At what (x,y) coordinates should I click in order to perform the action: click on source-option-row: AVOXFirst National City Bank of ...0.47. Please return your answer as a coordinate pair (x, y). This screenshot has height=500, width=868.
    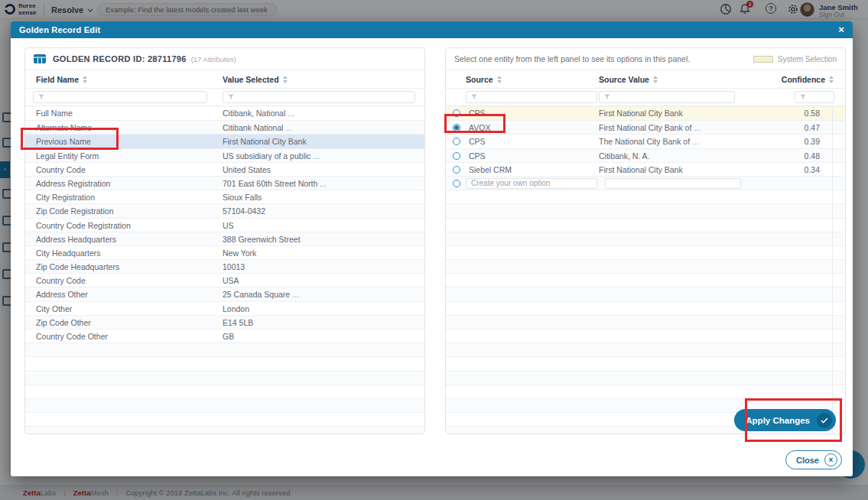
    Looking at the image, I should click on (645, 127).